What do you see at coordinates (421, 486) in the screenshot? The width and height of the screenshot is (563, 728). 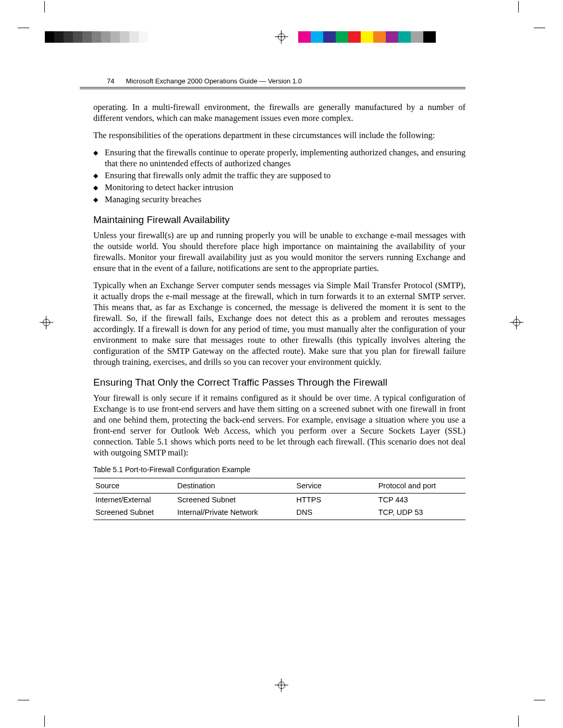 I see `col-protocol: Protocol and port` at bounding box center [421, 486].